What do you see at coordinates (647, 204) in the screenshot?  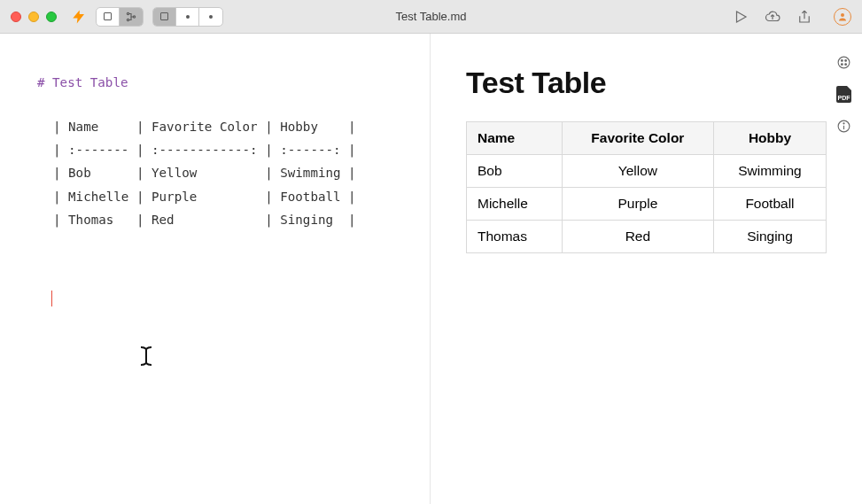 I see `table-row: Michelle Purple Football` at bounding box center [647, 204].